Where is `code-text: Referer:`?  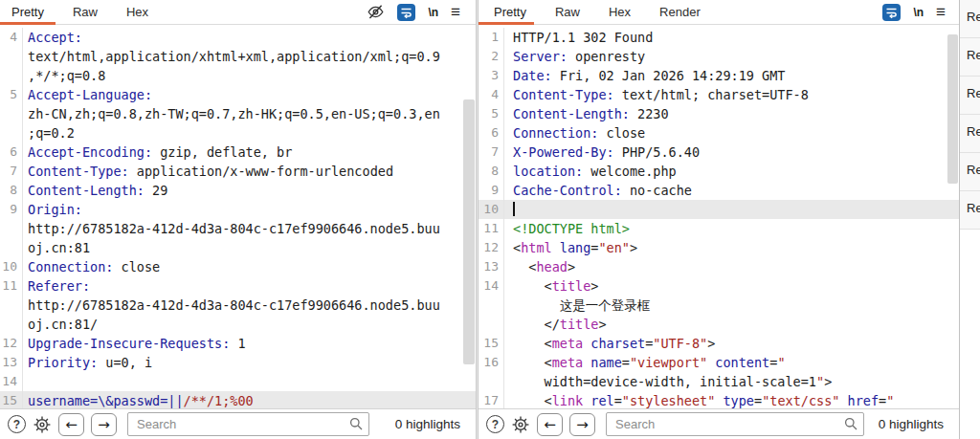 code-text: Referer: is located at coordinates (56, 286).